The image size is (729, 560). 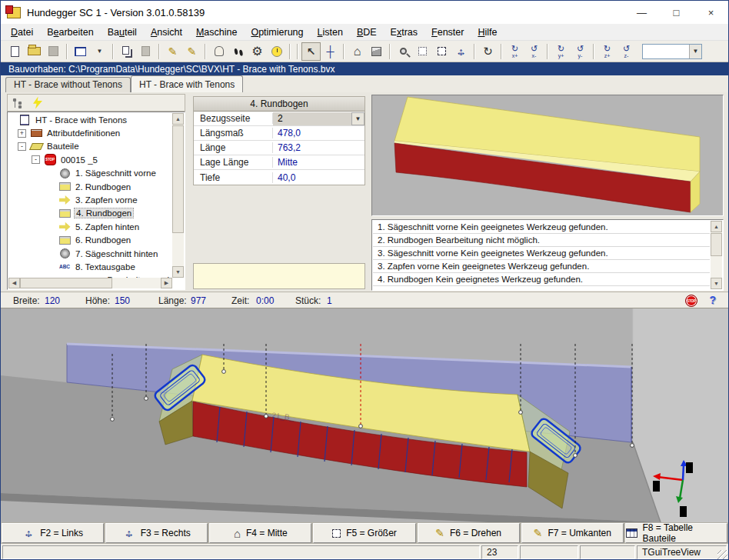 What do you see at coordinates (91, 240) in the screenshot?
I see `tree-item-rundbogen-6: 6. Rundbogen` at bounding box center [91, 240].